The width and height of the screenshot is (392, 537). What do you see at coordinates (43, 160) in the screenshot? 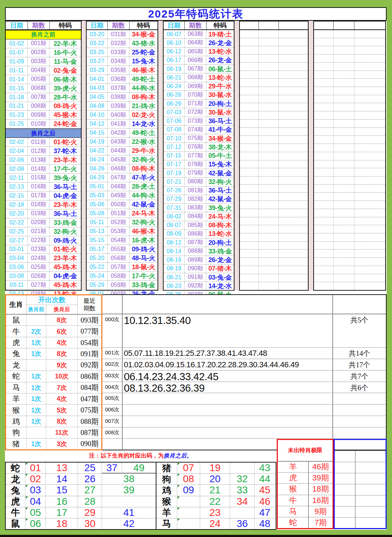
I see `table-row: 02-06013期23-羊-木` at bounding box center [43, 160].